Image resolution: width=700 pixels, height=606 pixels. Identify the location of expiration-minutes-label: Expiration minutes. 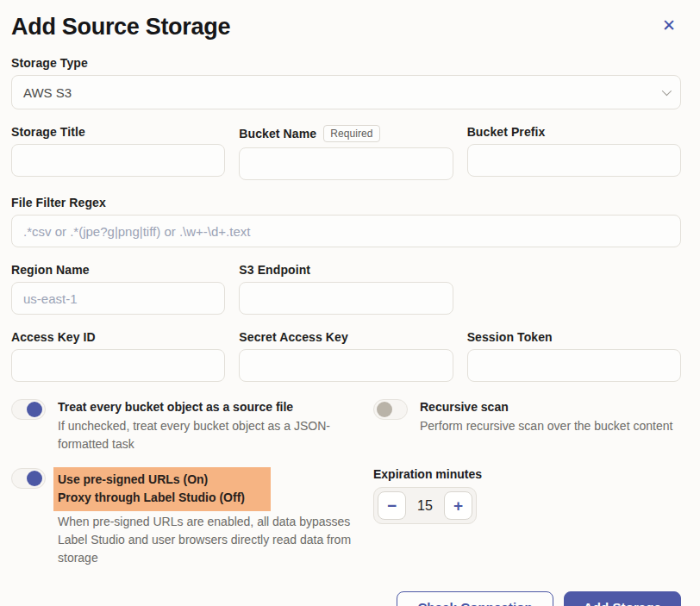
(528, 474).